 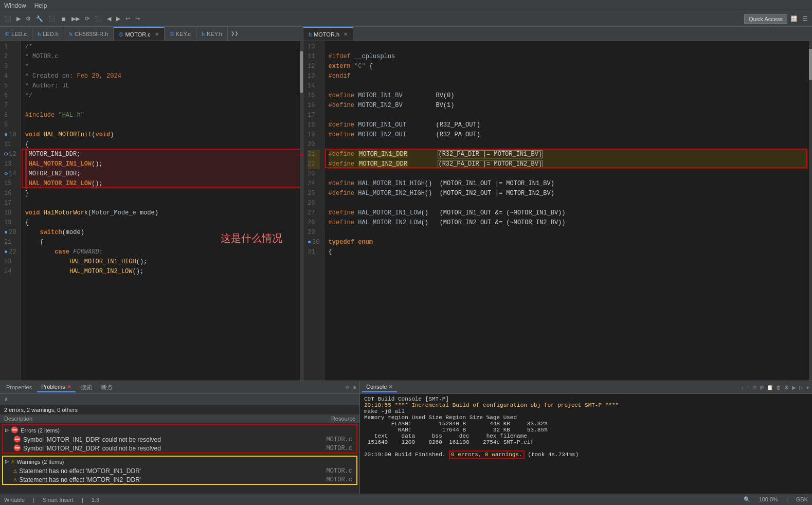 What do you see at coordinates (770, 388) in the screenshot?
I see `console-btn-3: 📋` at bounding box center [770, 388].